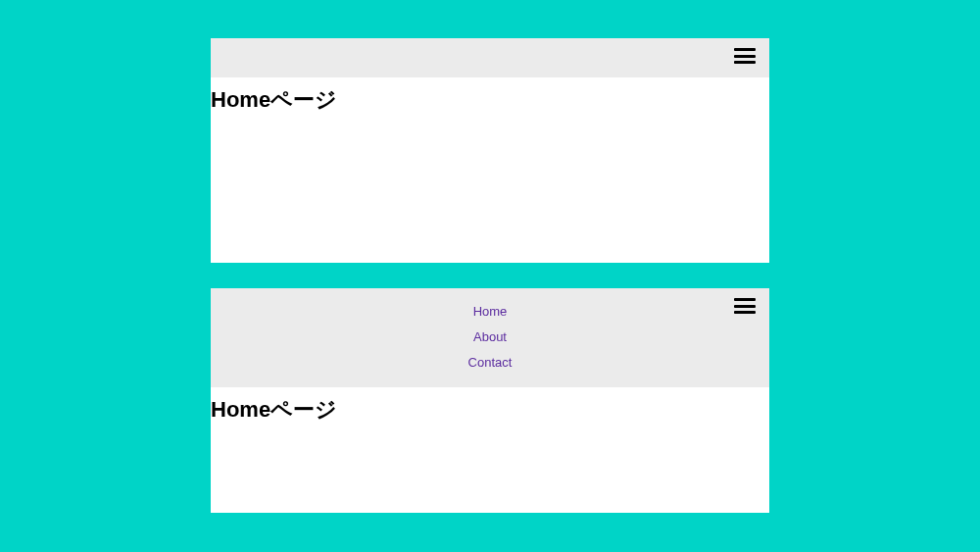  I want to click on nav-link-contact: Contact, so click(490, 363).